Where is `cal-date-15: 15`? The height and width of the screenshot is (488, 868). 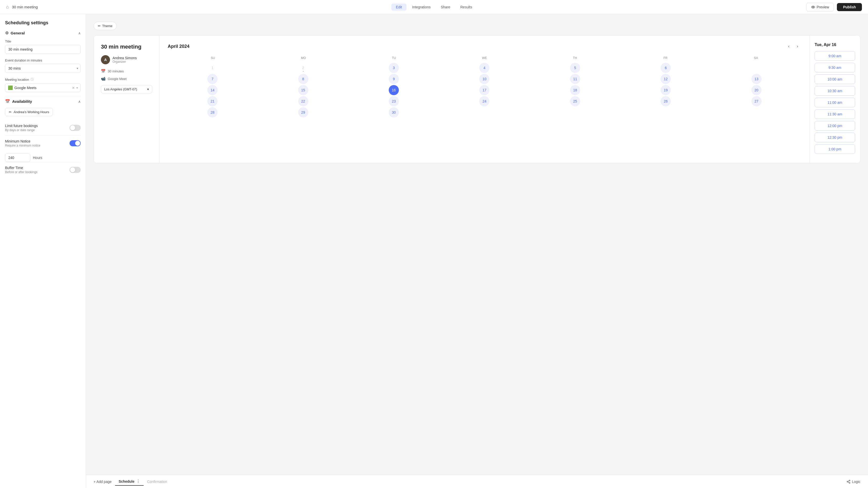 cal-date-15: 15 is located at coordinates (303, 90).